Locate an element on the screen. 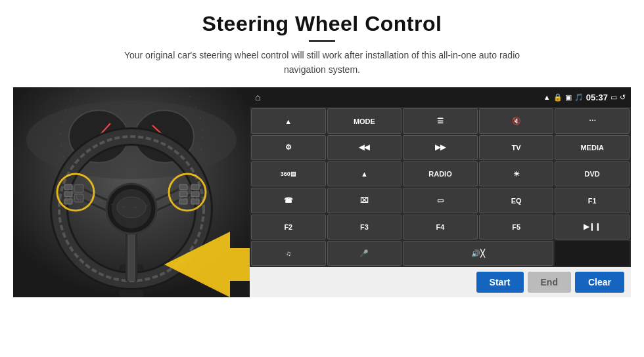 The image size is (644, 357). f5-label: F5 is located at coordinates (517, 227).